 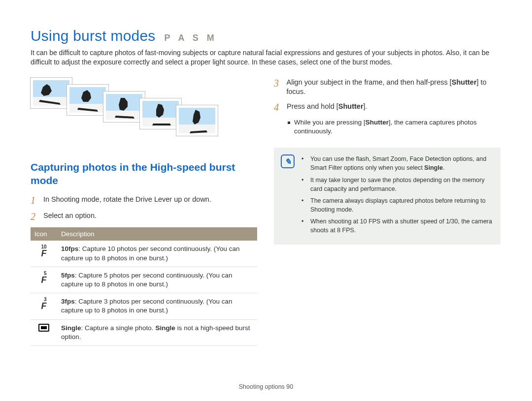 I want to click on step-text: Press and hold [Shutter]., so click(x=327, y=107).